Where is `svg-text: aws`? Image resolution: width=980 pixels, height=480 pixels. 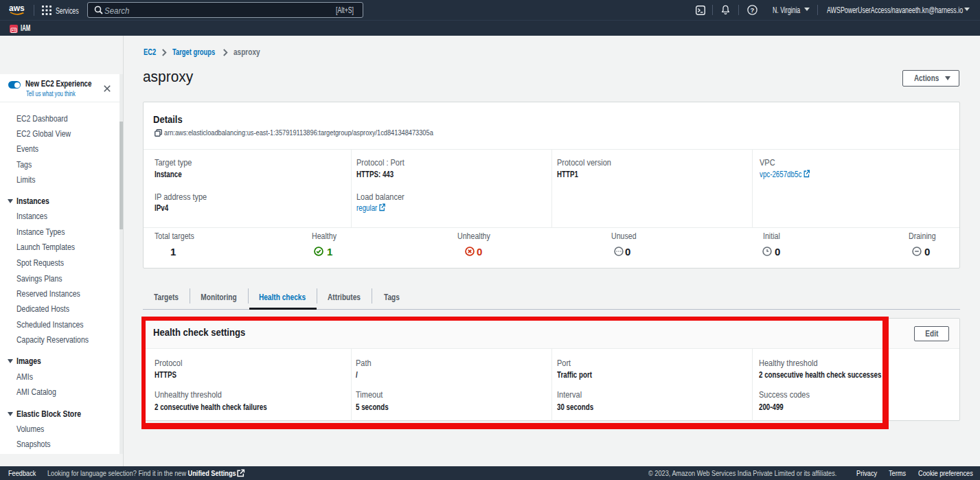
svg-text: aws is located at coordinates (16, 8).